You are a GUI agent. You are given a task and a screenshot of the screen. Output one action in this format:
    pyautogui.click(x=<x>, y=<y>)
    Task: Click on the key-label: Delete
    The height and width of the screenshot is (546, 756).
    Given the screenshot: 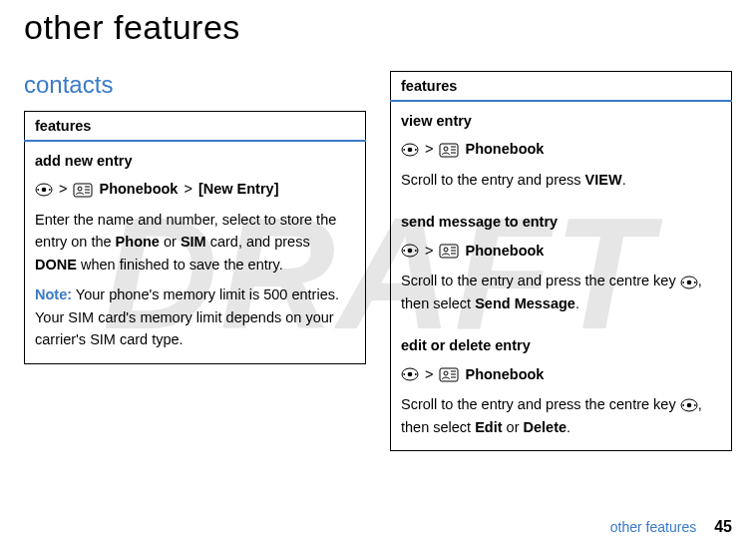 What is the action you would take?
    pyautogui.click(x=546, y=427)
    